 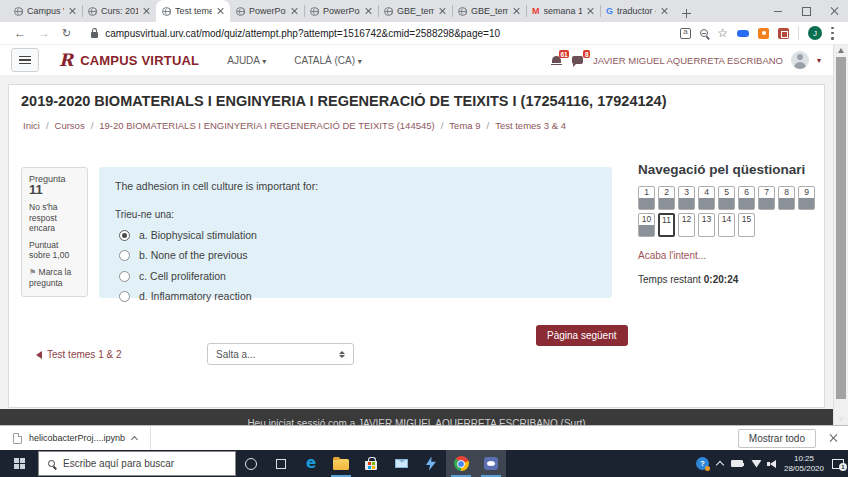 What do you see at coordinates (773, 464) in the screenshot?
I see `speaker-icon` at bounding box center [773, 464].